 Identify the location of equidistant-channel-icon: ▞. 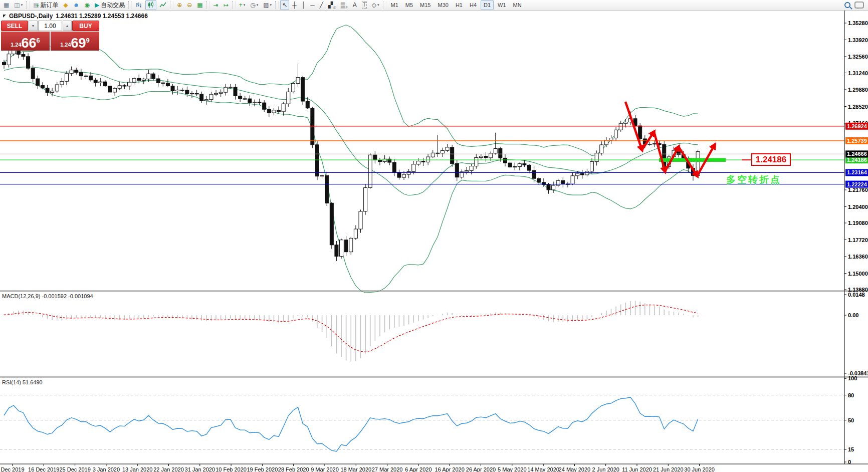
(331, 5).